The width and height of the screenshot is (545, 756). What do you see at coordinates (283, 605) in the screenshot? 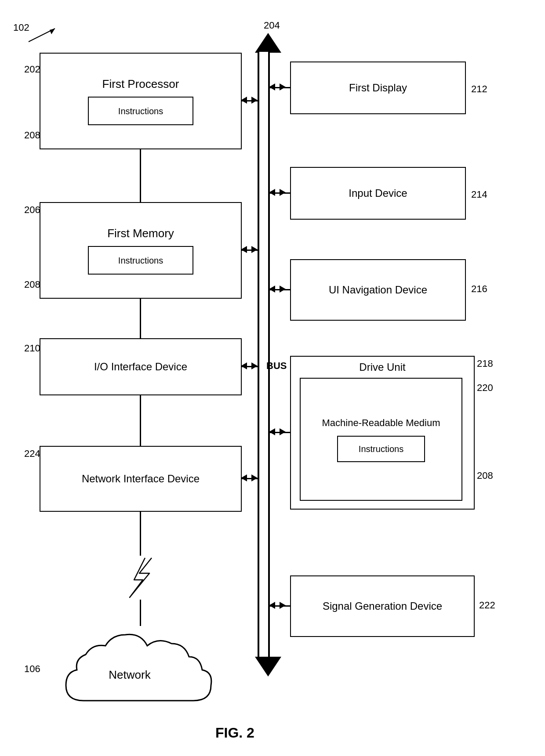
I see `arrow-right-sg` at bounding box center [283, 605].